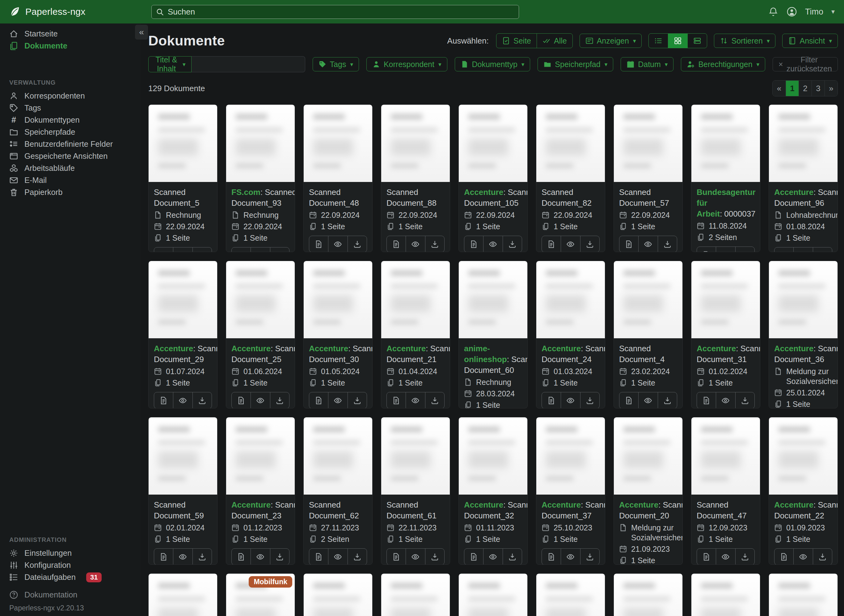  I want to click on filter-storagepath-button: Speicherpfad ▾, so click(576, 64).